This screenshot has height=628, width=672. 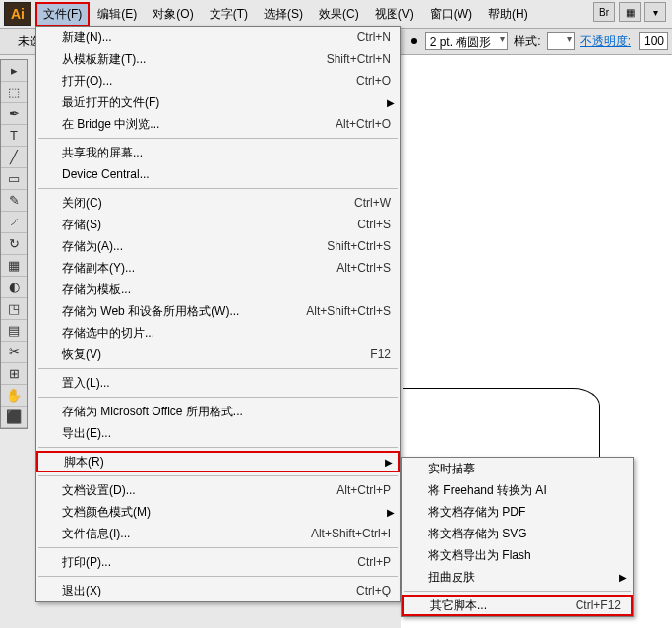 I want to click on tool-15: ✋, so click(x=14, y=396).